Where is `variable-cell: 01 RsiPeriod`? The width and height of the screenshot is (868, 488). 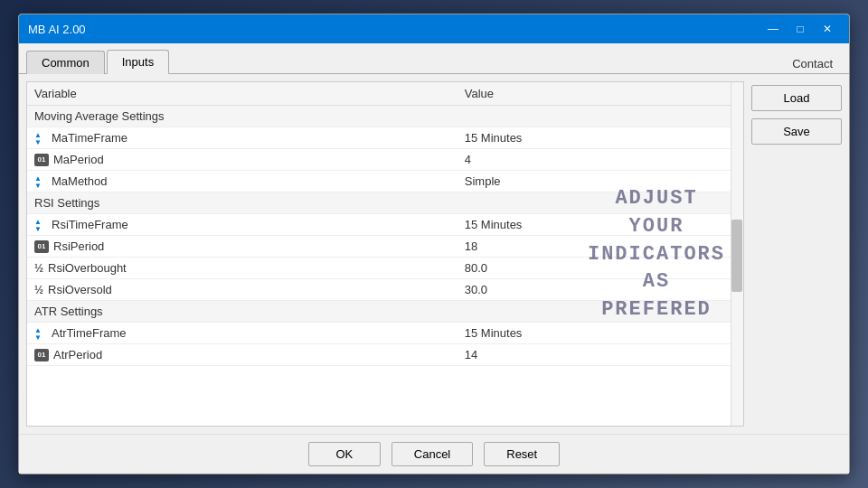 variable-cell: 01 RsiPeriod is located at coordinates (242, 246).